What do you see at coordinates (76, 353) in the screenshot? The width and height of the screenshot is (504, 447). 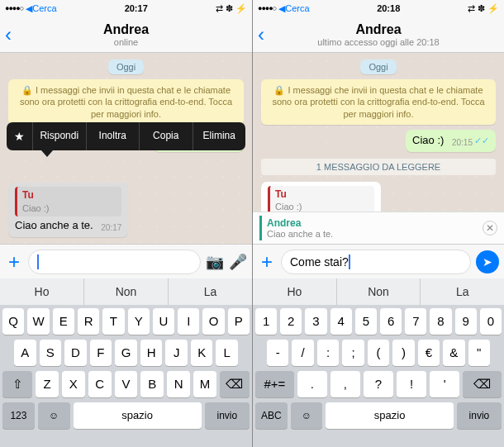 I see `key: D` at bounding box center [76, 353].